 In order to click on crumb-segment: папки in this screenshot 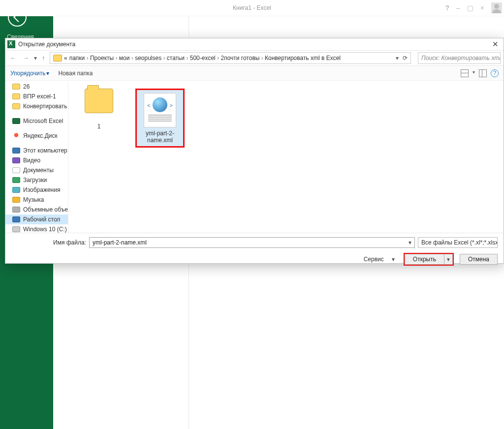, I will do `click(77, 58)`.